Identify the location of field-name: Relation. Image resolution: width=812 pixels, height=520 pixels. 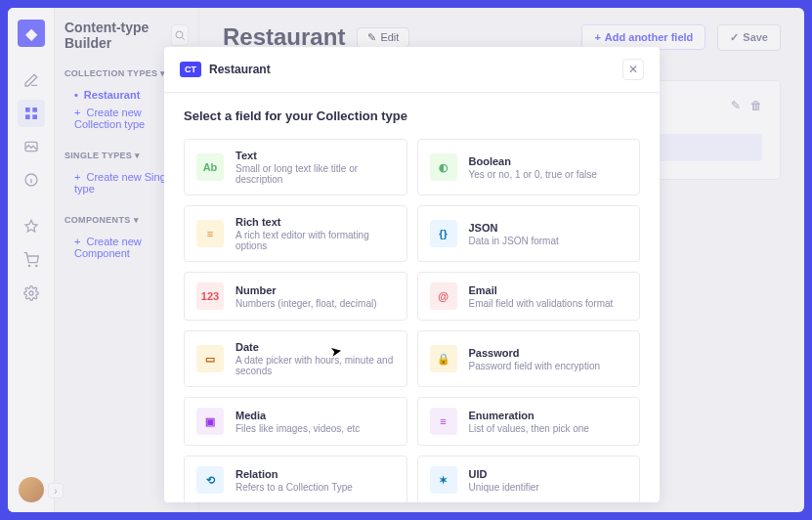
(294, 474).